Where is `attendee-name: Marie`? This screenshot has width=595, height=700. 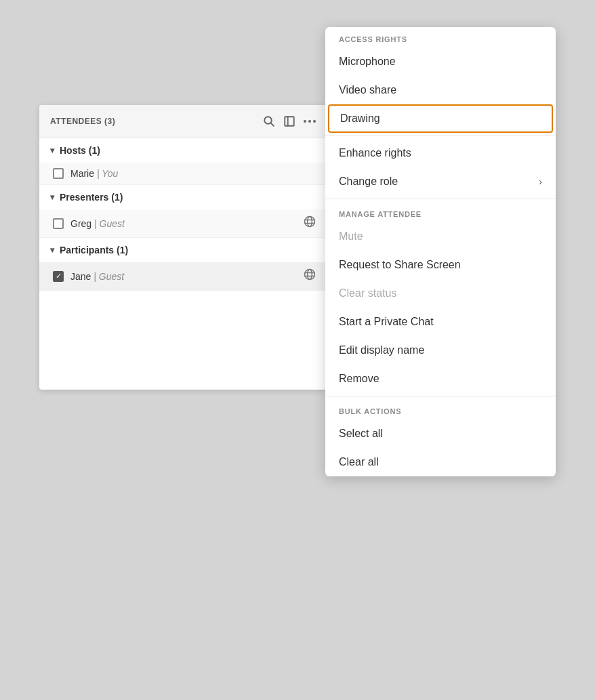
attendee-name: Marie is located at coordinates (83, 173).